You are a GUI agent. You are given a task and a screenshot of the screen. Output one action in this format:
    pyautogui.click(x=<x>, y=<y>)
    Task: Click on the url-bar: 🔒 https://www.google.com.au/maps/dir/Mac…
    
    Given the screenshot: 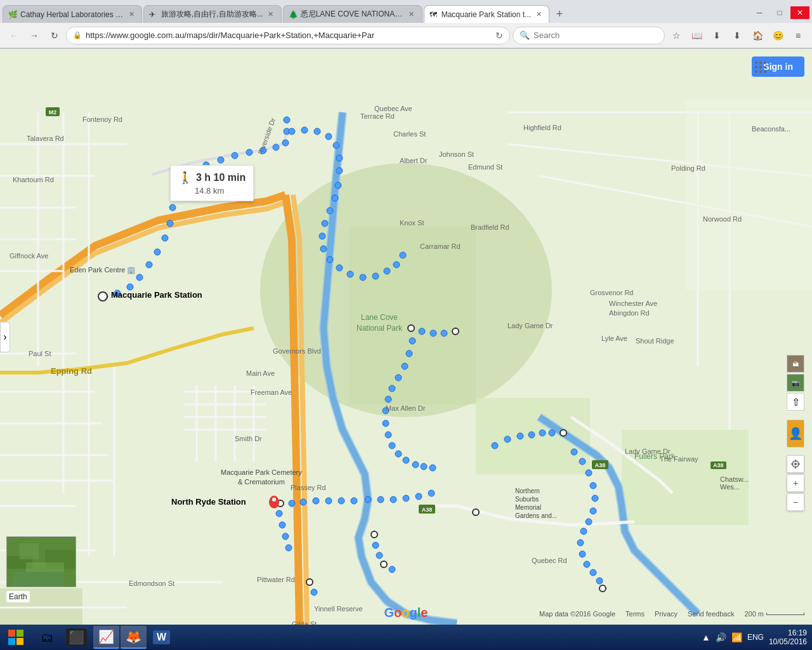 What is the action you would take?
    pyautogui.click(x=288, y=36)
    